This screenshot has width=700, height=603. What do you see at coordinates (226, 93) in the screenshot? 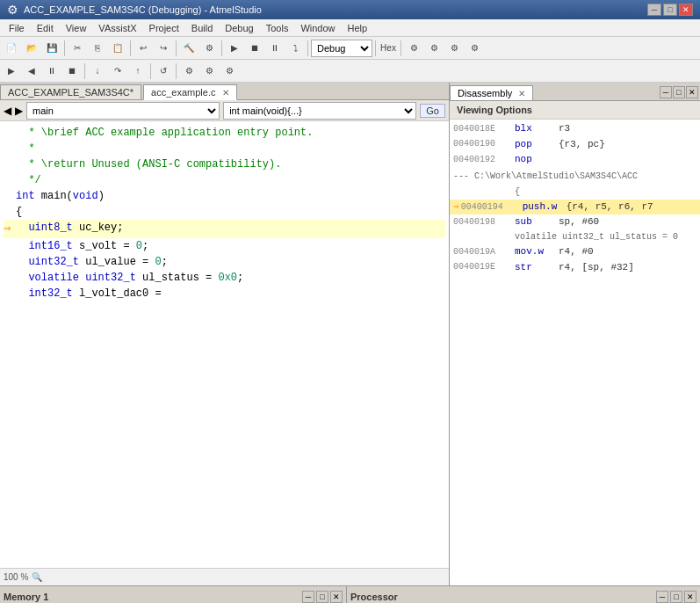
I see `tab-close-icon: ✕` at bounding box center [226, 93].